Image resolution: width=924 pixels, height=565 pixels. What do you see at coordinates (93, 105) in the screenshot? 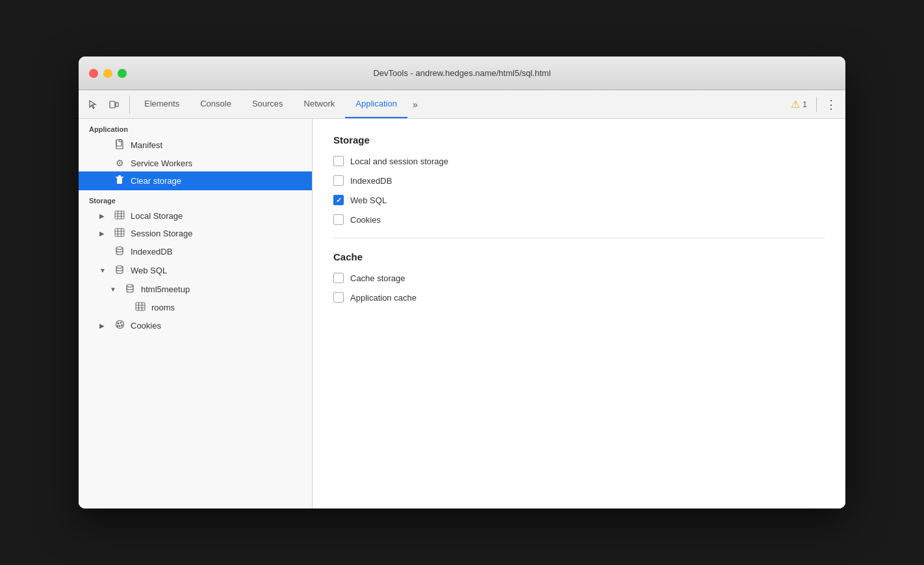
I see `cursor-icon` at bounding box center [93, 105].